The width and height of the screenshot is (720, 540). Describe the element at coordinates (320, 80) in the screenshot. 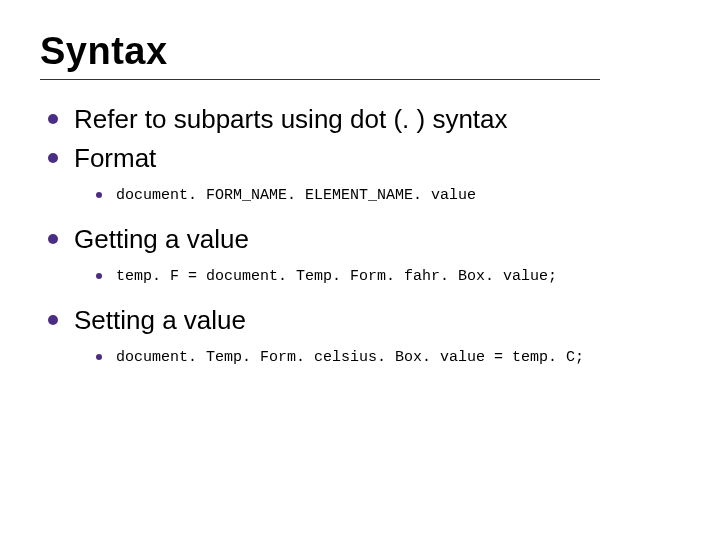

I see `title-rule` at that location.